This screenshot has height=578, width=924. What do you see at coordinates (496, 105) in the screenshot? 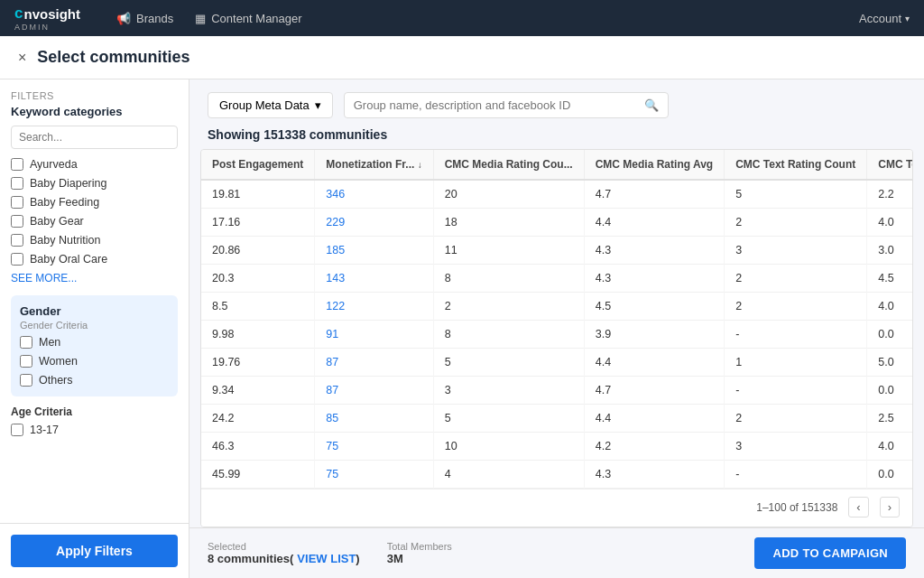
I see `group-search-input` at bounding box center [496, 105].